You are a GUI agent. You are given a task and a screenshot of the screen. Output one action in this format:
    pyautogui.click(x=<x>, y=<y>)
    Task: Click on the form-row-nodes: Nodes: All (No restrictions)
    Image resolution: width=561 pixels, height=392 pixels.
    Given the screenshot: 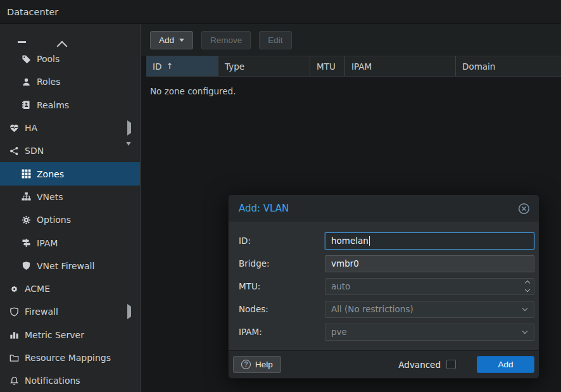 What is the action you would take?
    pyautogui.click(x=386, y=309)
    